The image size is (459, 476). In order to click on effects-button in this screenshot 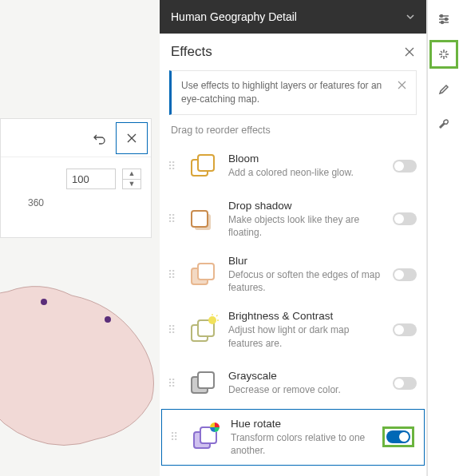, I will do `click(444, 54)`.